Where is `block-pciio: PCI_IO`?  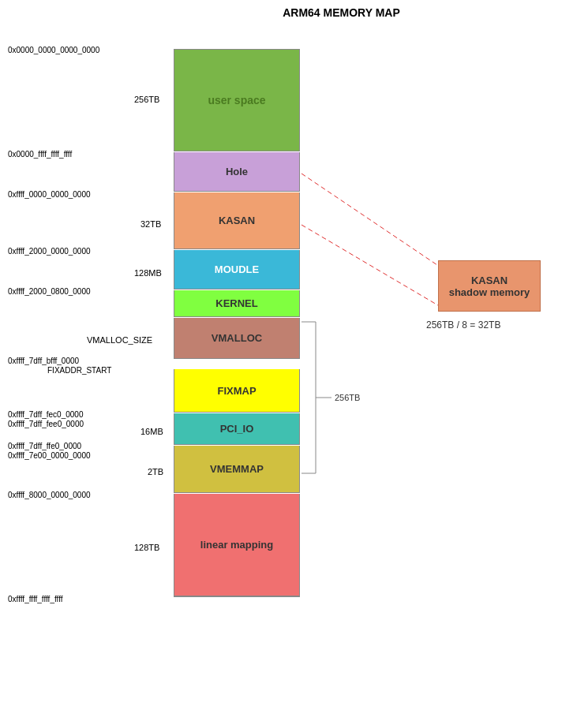
block-pciio: PCI_IO is located at coordinates (237, 429).